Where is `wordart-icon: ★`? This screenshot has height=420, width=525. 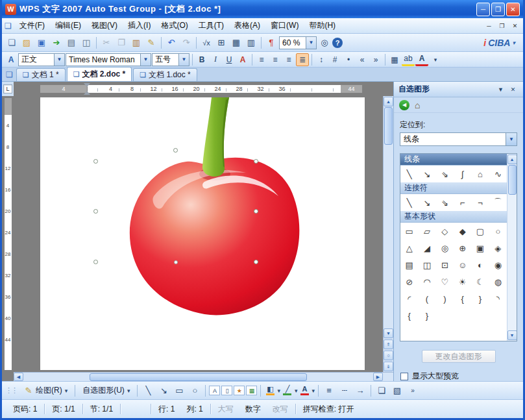
wordart-icon: ★ is located at coordinates (239, 391).